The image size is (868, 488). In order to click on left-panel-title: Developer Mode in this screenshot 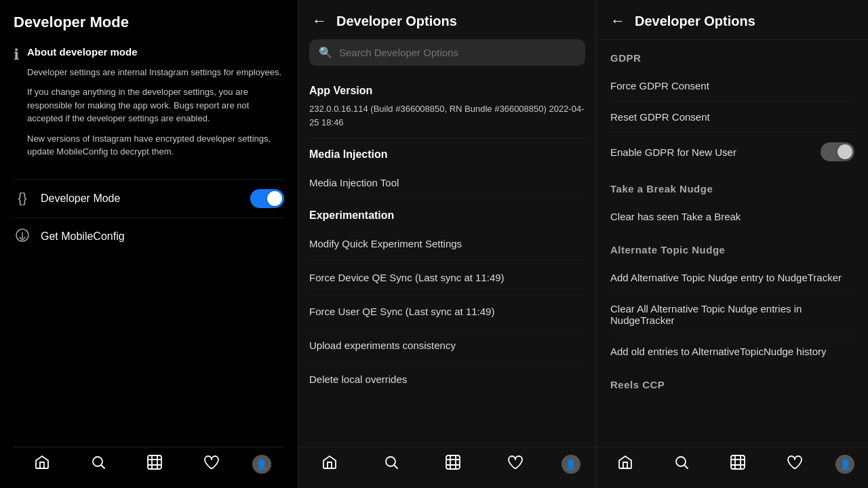, I will do `click(149, 22)`.